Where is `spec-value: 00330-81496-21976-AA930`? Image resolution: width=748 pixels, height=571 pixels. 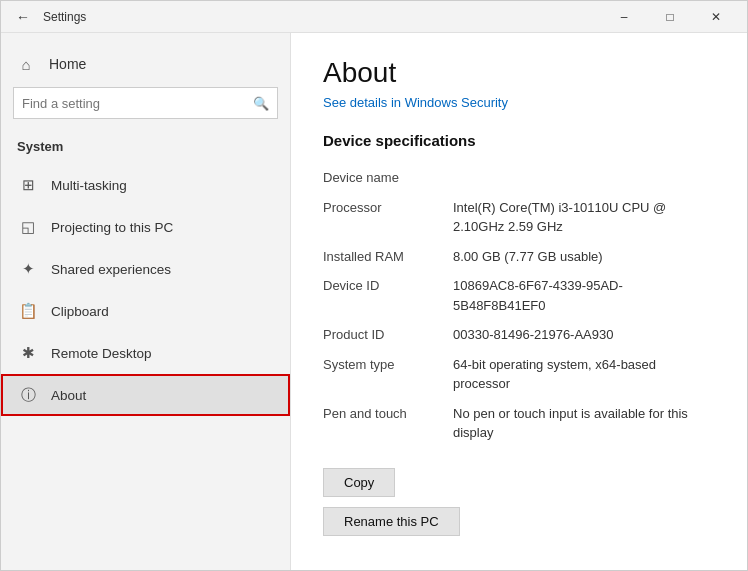
spec-value: 00330-81496-21976-AA930 is located at coordinates (584, 335).